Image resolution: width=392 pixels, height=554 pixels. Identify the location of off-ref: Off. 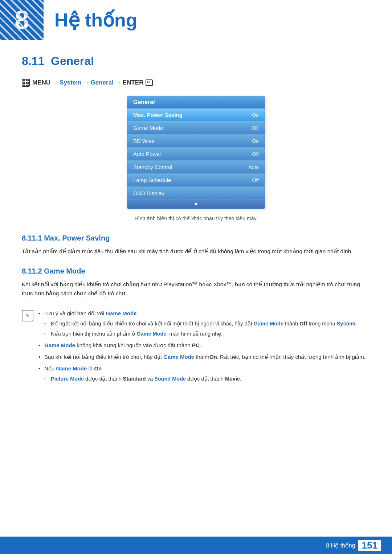
(303, 324).